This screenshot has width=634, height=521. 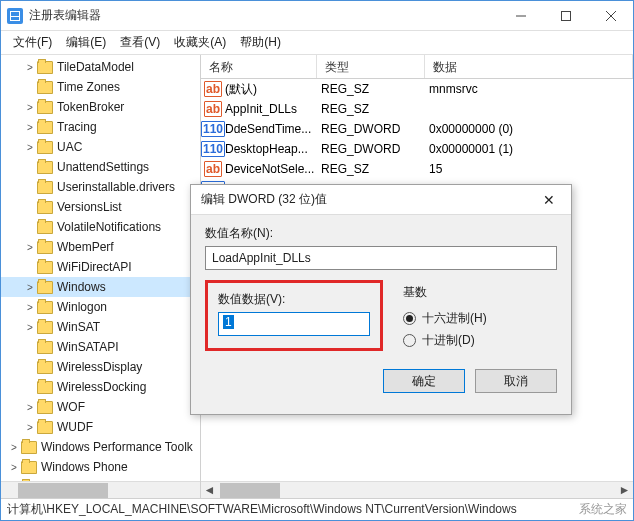 I want to click on tree-item-label: WiFiDirectAPI, so click(x=94, y=267).